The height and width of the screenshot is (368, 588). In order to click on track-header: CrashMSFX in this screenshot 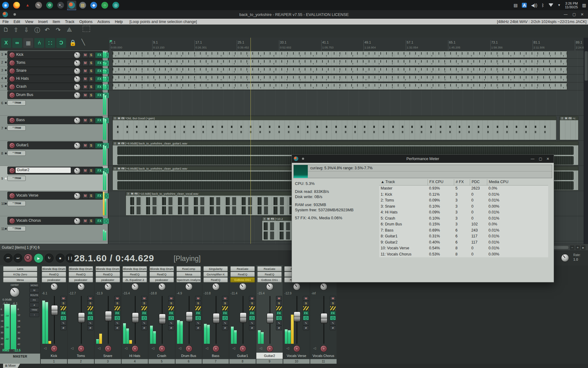, I will do `click(55, 87)`.